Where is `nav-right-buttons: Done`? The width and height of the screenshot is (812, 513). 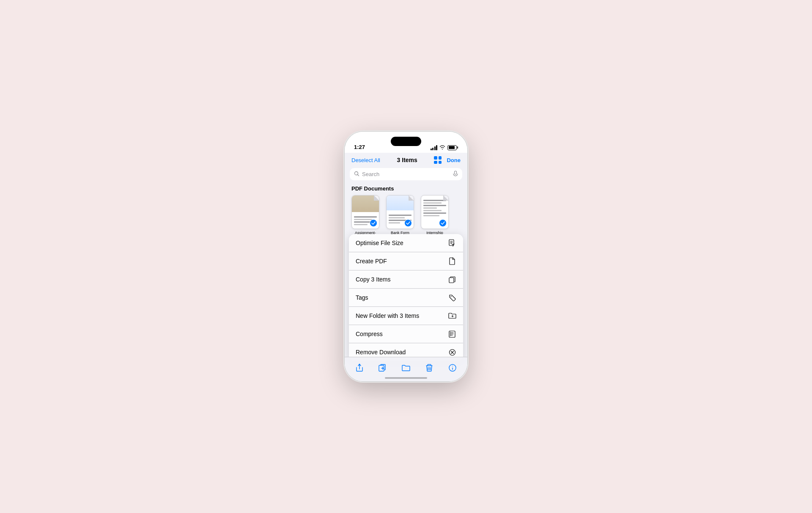 nav-right-buttons: Done is located at coordinates (447, 160).